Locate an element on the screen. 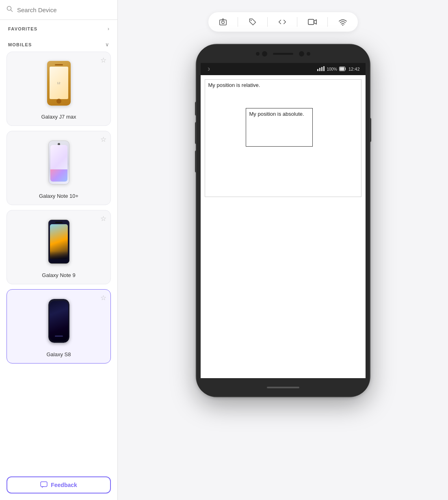 Image resolution: width=448 pixels, height=500 pixels. feedback-label: Feedback is located at coordinates (64, 485).